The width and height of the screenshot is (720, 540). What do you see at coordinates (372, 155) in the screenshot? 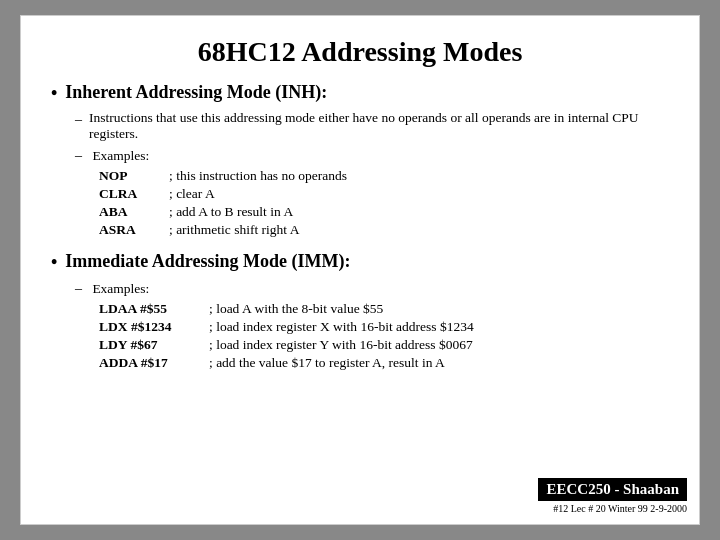
I see `inherent-examples-label: – Examples:` at bounding box center [372, 155].